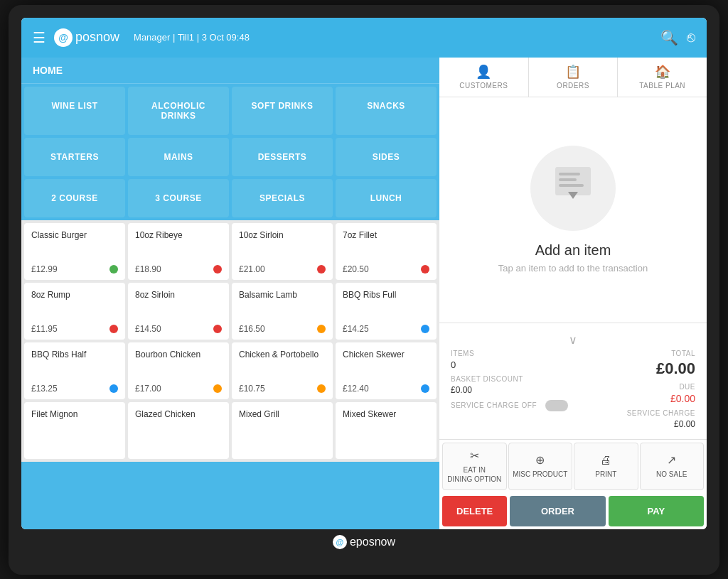  What do you see at coordinates (75, 236) in the screenshot?
I see `product-name: Classic Burger` at bounding box center [75, 236].